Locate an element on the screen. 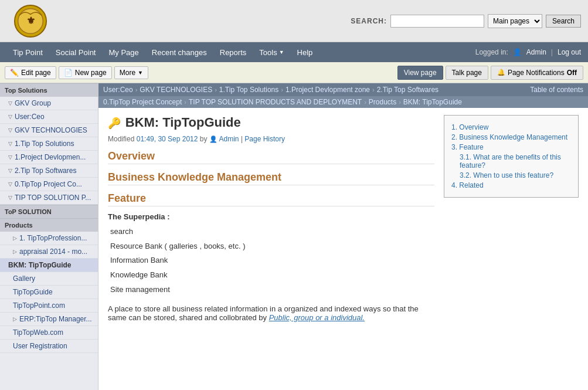  toc-link-overview: 1. Overview is located at coordinates (470, 127).